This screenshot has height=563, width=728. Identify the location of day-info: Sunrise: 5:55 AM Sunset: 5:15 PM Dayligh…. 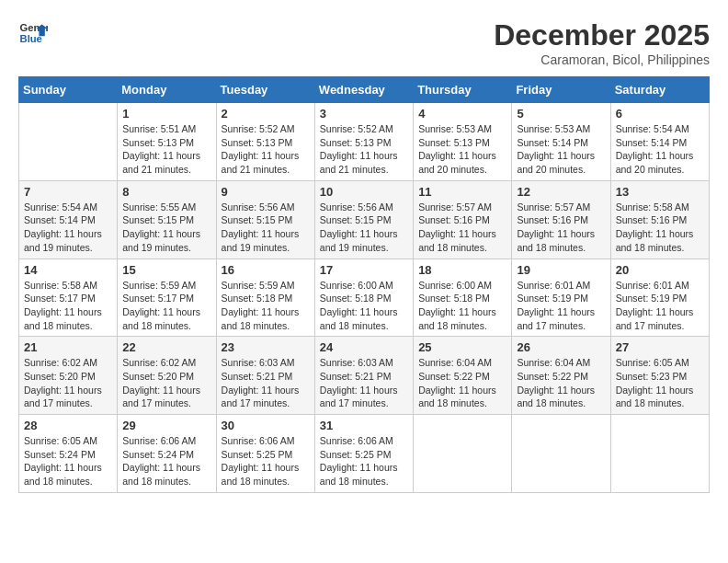
(166, 228).